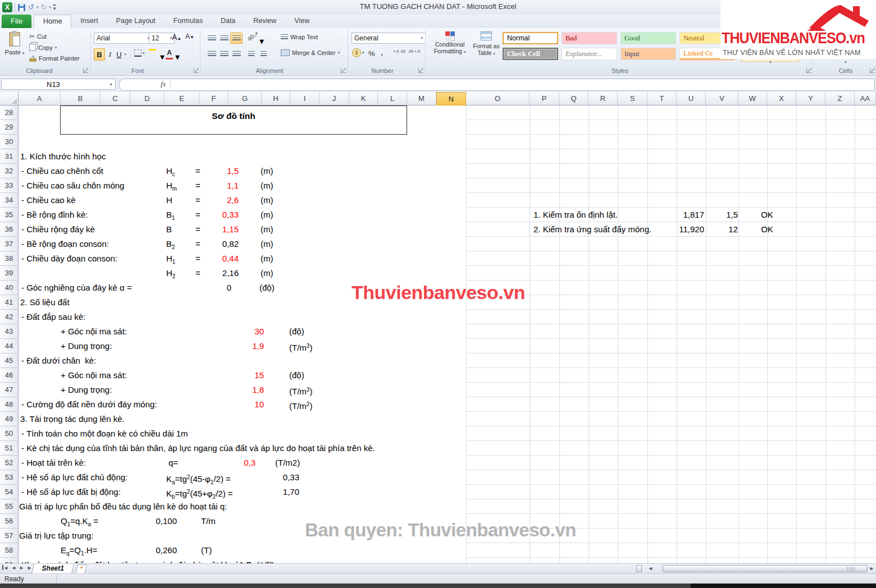  What do you see at coordinates (872, 568) in the screenshot?
I see `scroll-right-button: ►` at bounding box center [872, 568].